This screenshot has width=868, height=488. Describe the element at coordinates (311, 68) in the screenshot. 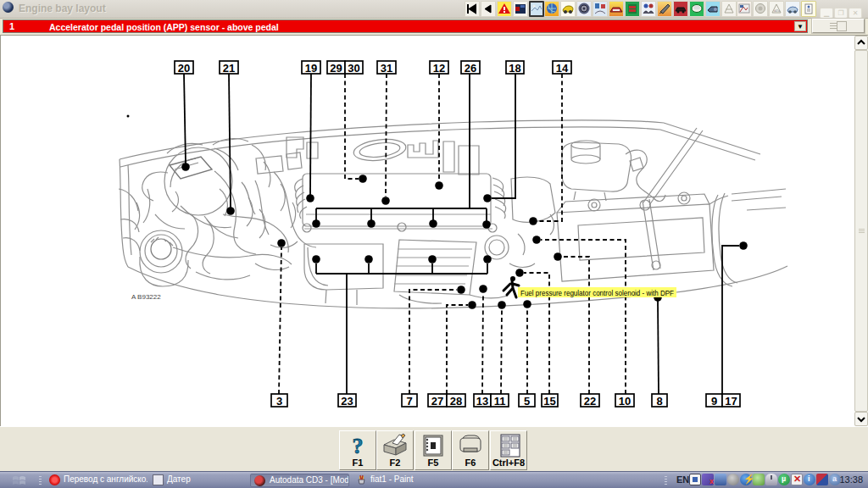

I see `svg-text: 19` at that location.